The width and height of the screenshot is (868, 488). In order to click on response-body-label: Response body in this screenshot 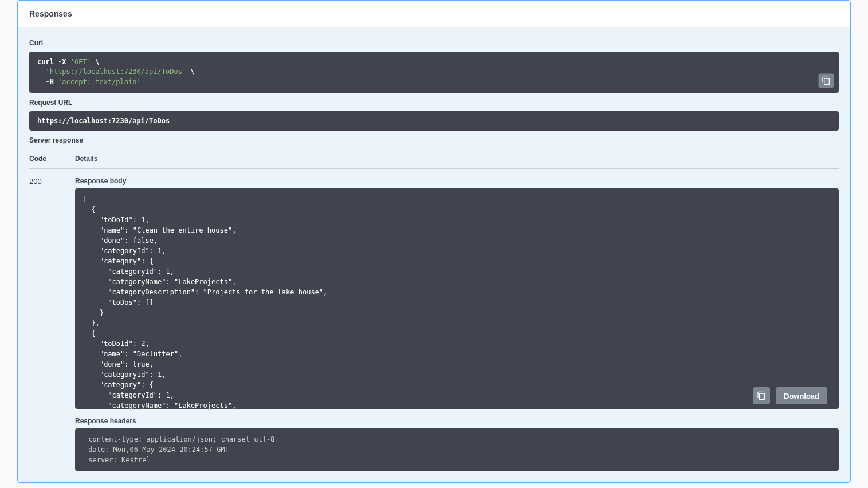, I will do `click(457, 181)`.